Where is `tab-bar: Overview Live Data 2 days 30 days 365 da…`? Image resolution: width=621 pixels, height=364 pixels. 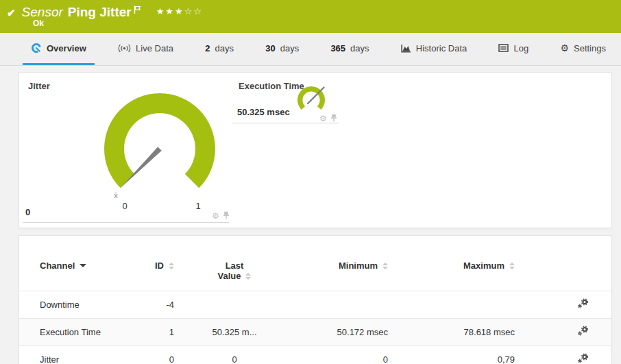 tab-bar: Overview Live Data 2 days 30 days 365 da… is located at coordinates (310, 49).